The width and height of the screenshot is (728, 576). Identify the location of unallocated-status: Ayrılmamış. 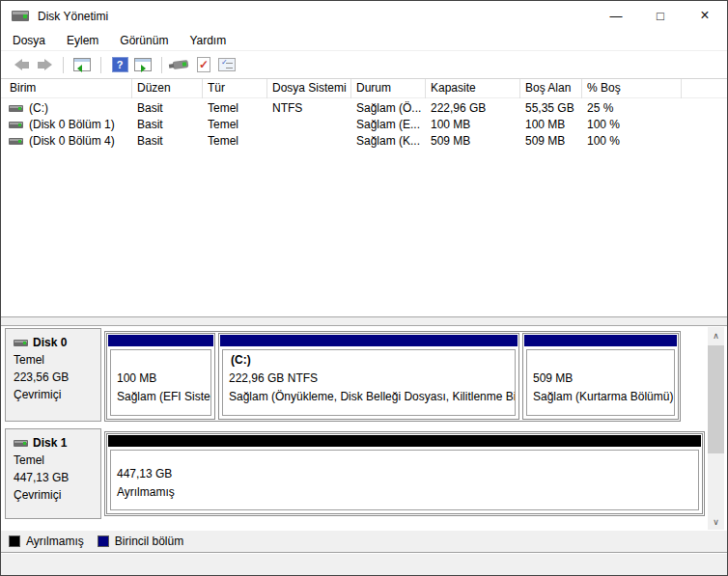
(407, 492).